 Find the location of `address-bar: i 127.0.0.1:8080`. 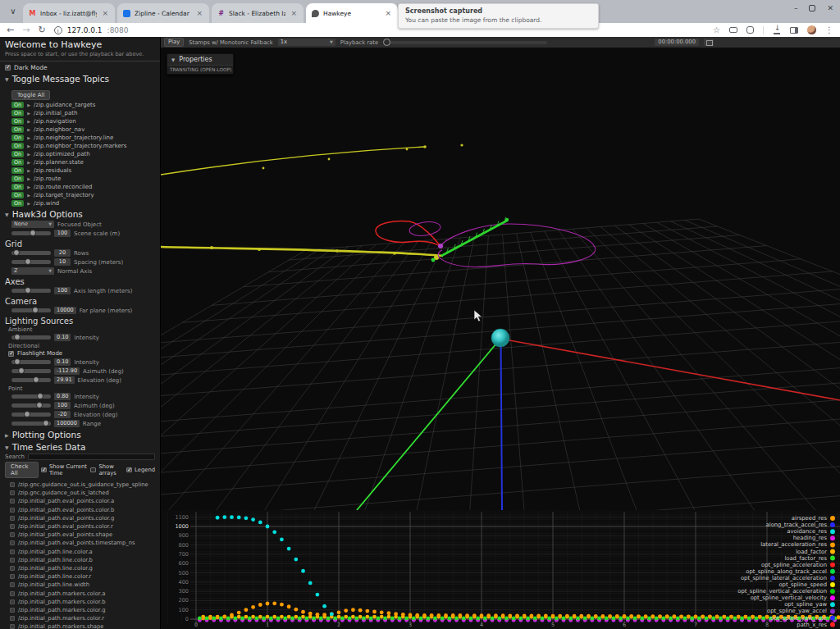

address-bar: i 127.0.0.1:8080 is located at coordinates (92, 30).